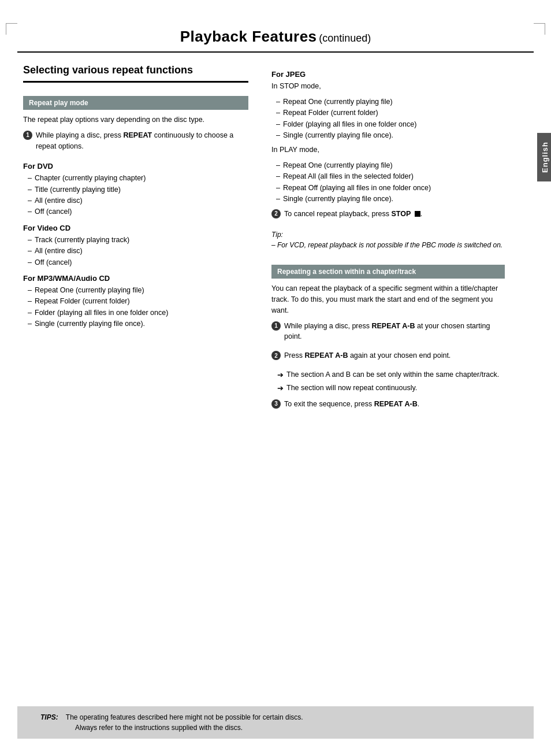 The height and width of the screenshot is (756, 551). I want to click on step2-number: 2, so click(276, 214).